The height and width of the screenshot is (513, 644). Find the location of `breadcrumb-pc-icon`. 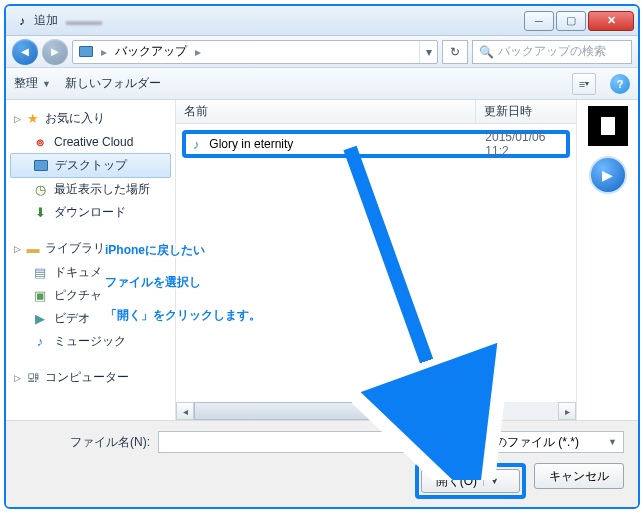

breadcrumb-pc-icon is located at coordinates (86, 52).